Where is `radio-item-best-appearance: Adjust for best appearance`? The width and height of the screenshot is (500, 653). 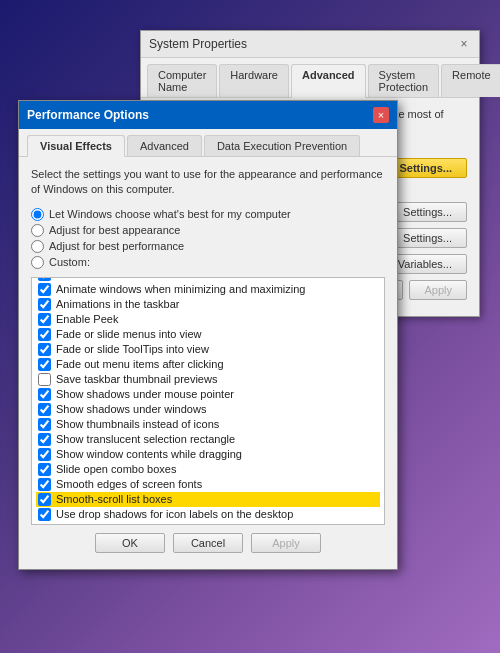 radio-item-best-appearance: Adjust for best appearance is located at coordinates (208, 230).